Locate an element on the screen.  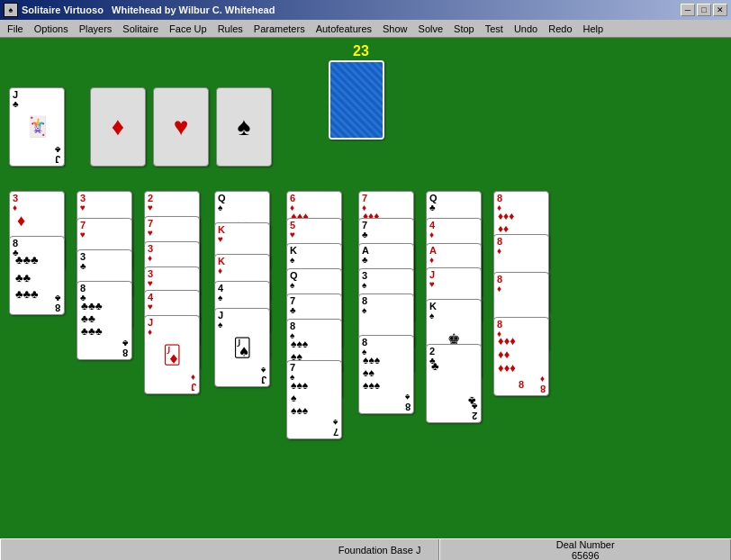
tableau-col1-card2: 8 ♣ ♣♣♣ ♣♣ ♣♣♣ 8 ♣ is located at coordinates (37, 275).